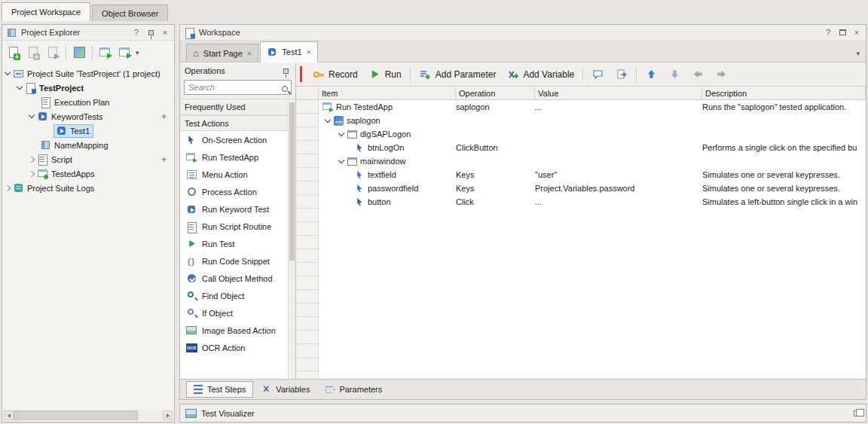 The width and height of the screenshot is (868, 424). I want to click on tab-project-workspace: Project Workspace, so click(46, 12).